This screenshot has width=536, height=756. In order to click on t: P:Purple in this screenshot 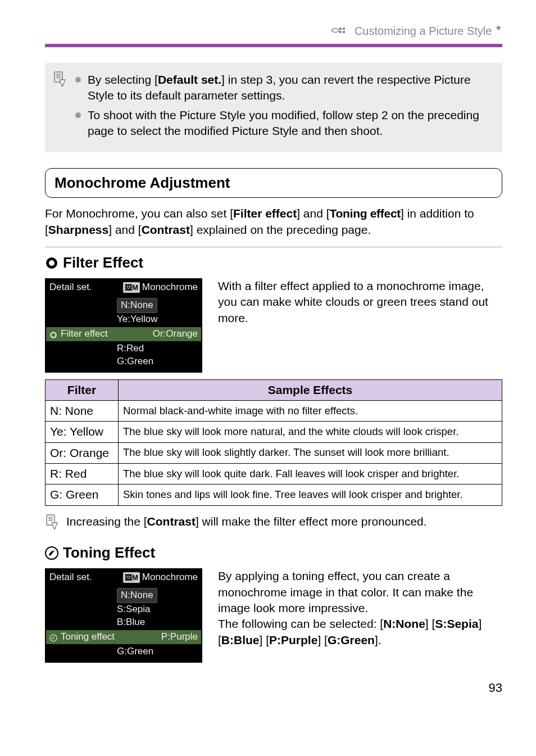, I will do `click(293, 640)`.